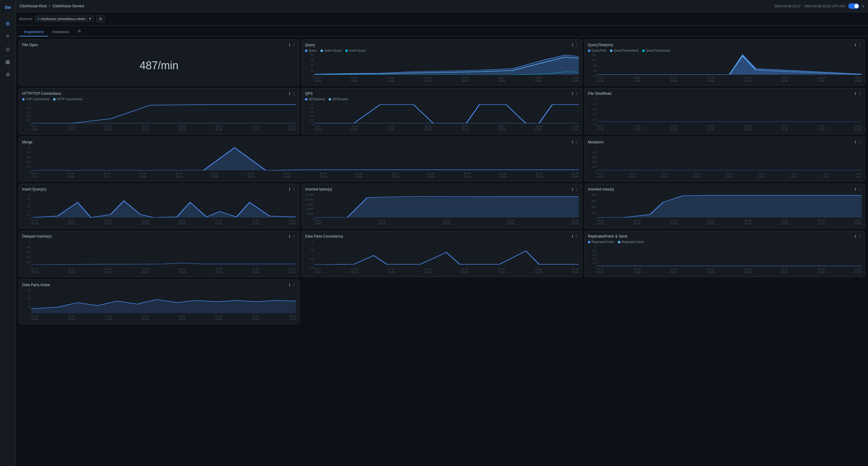  I want to click on slowread-plot, so click(729, 111).